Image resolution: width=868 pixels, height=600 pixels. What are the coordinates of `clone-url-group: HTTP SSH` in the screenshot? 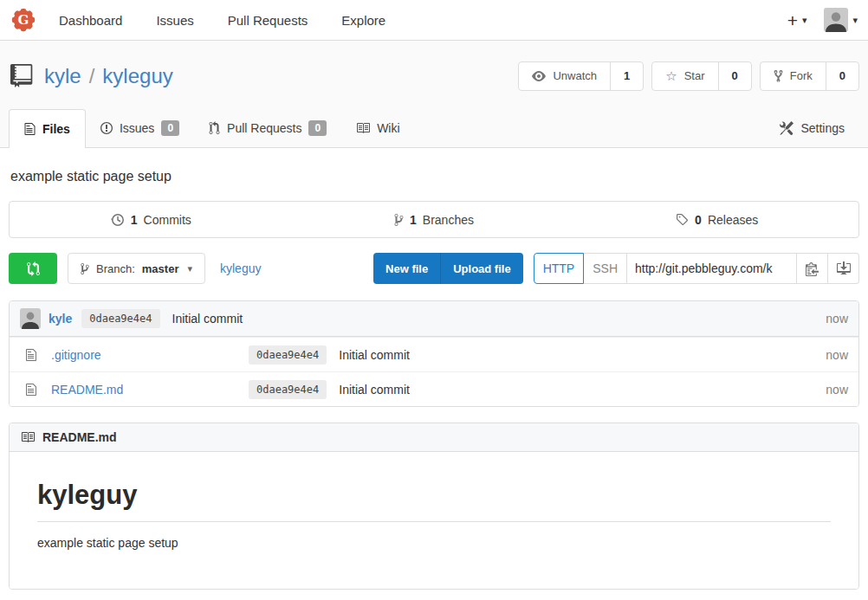 It's located at (696, 268).